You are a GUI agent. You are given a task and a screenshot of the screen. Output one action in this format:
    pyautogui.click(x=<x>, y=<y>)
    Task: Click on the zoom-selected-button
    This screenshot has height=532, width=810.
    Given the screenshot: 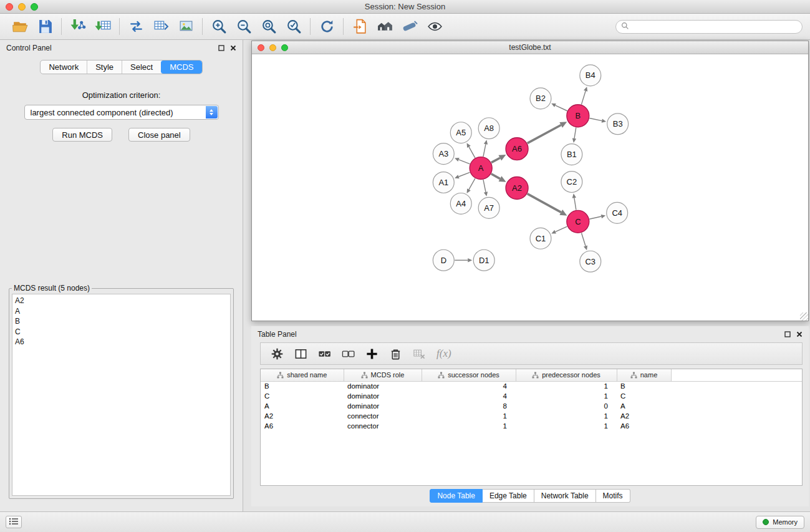 What is the action you would take?
    pyautogui.click(x=294, y=27)
    